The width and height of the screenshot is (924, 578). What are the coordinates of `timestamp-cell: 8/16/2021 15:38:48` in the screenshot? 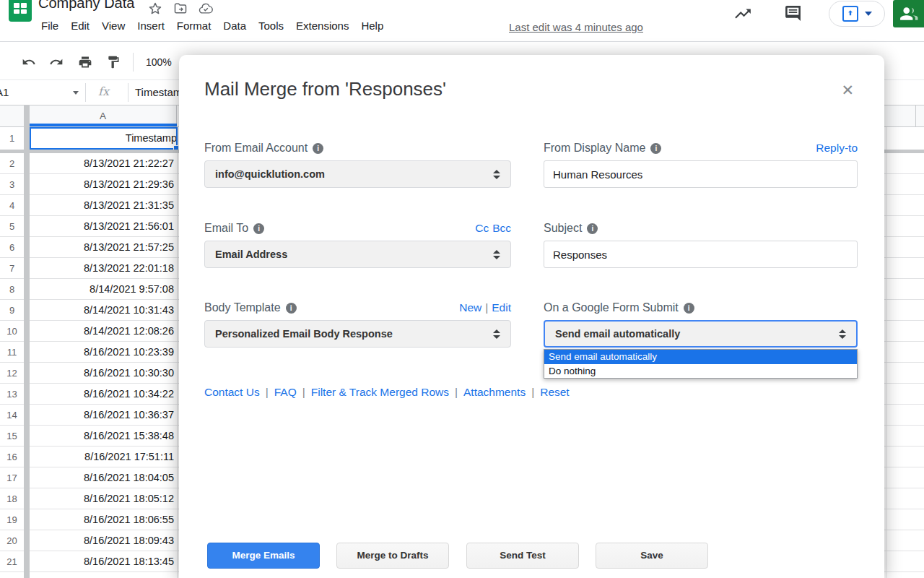 It's located at (102, 436).